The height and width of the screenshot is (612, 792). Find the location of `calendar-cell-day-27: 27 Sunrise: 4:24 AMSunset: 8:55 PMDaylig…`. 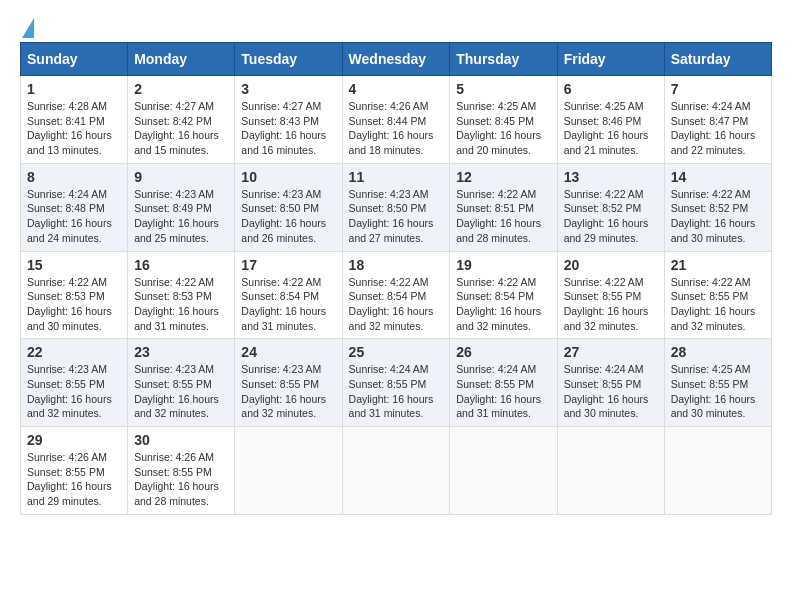

calendar-cell-day-27: 27 Sunrise: 4:24 AMSunset: 8:55 PMDaylig… is located at coordinates (610, 383).